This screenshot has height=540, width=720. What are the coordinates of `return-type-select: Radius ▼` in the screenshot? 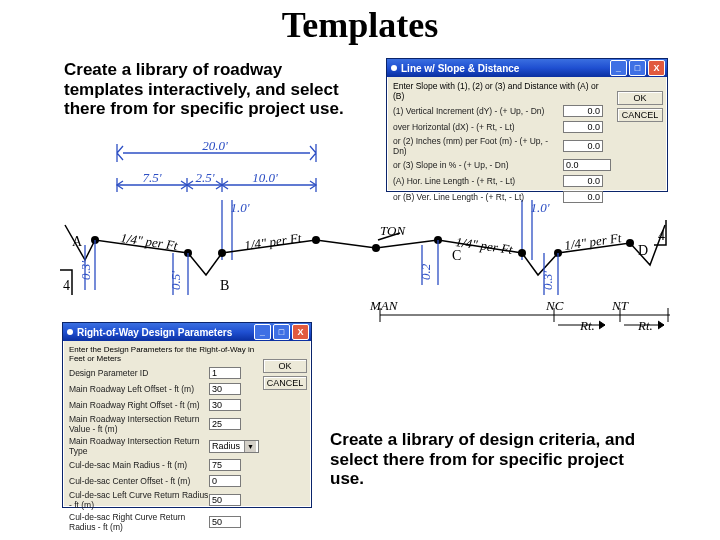 It's located at (234, 446).